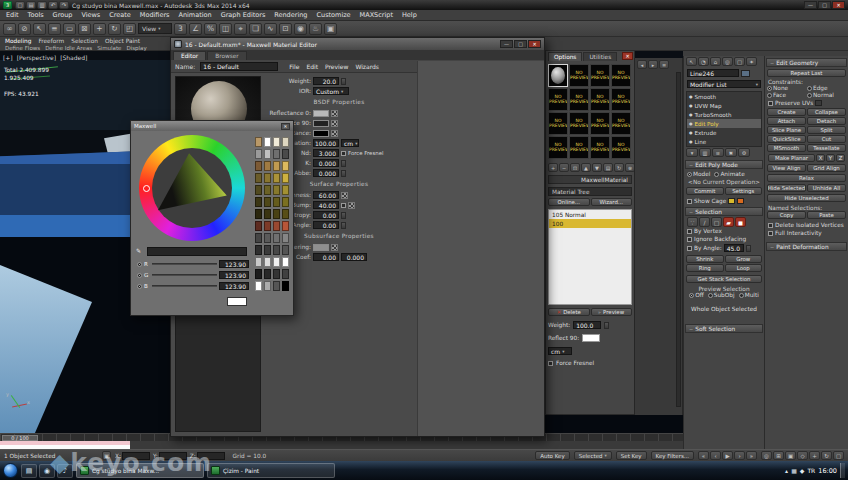 This screenshot has height=480, width=848. I want to click on menu-item-help: Help, so click(410, 15).